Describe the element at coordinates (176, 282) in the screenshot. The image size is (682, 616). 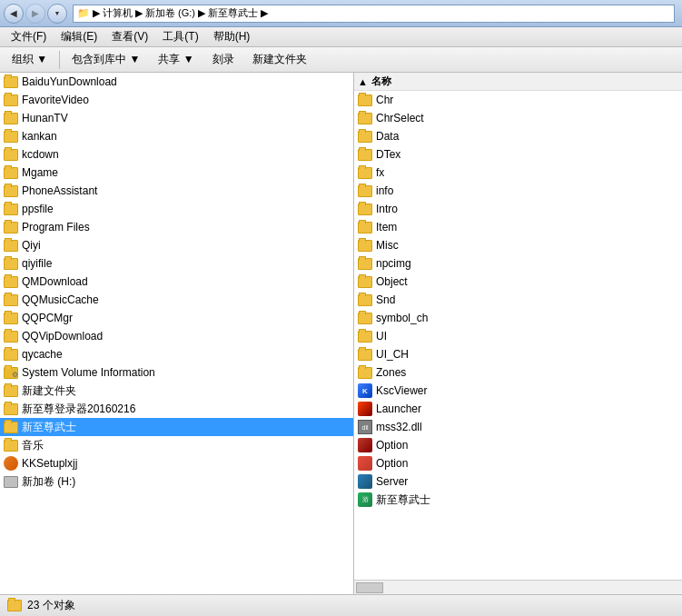
I see `left-item: QMDownload` at that location.